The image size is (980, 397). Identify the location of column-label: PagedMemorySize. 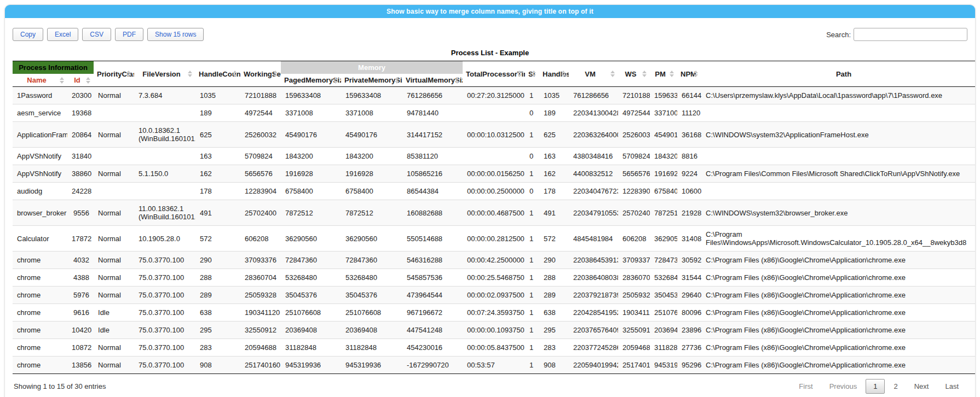
(313, 80).